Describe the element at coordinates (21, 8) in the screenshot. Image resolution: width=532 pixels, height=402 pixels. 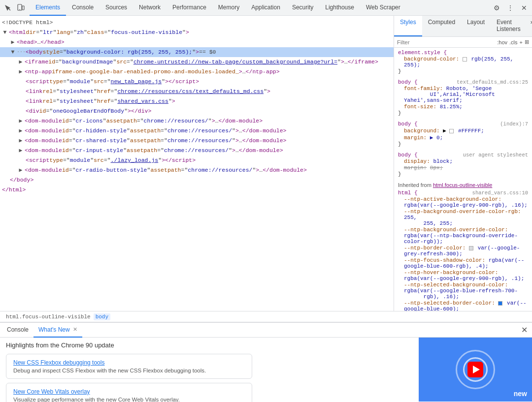
I see `device-toggle-button` at that location.